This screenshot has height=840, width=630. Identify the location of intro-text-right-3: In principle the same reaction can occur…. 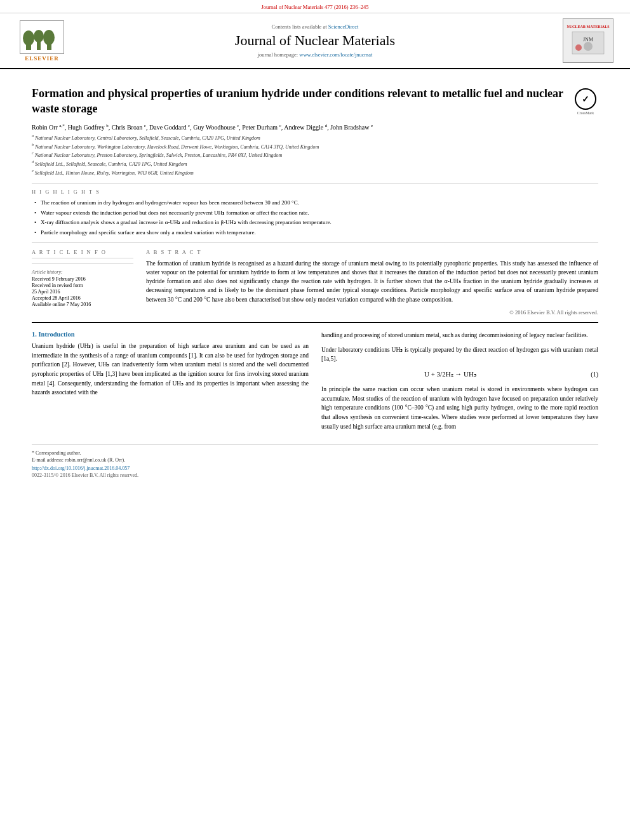
(460, 408).